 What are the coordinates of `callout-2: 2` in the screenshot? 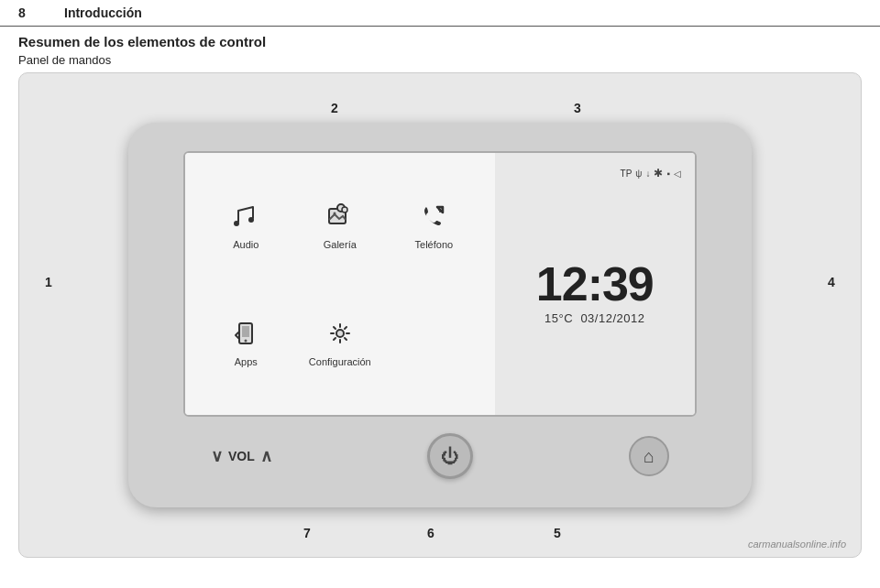 It's located at (335, 108).